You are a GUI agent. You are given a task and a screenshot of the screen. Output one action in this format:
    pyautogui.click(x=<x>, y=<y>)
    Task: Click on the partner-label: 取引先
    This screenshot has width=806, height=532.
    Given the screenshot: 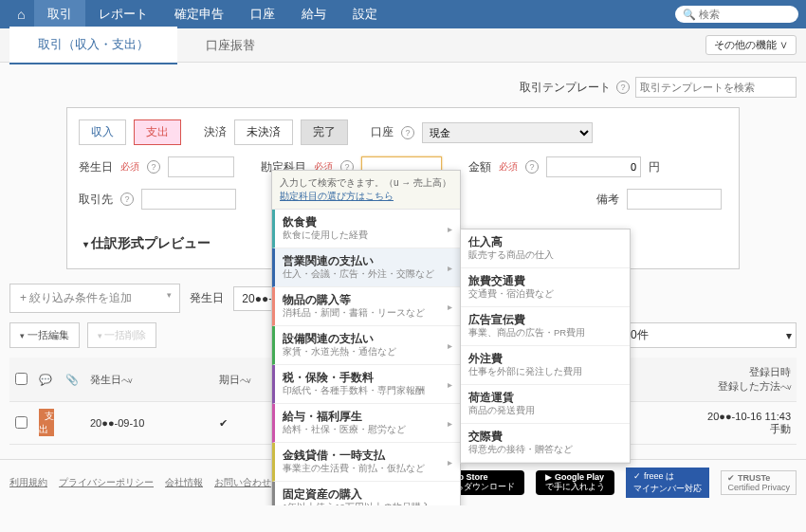 What is the action you would take?
    pyautogui.click(x=96, y=199)
    